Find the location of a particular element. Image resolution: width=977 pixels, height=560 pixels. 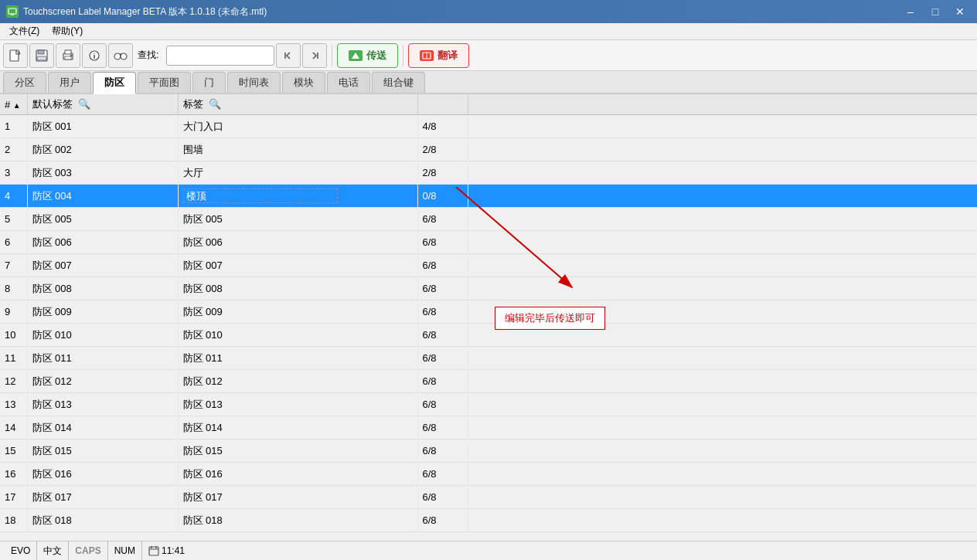

table-row: 16防区 016防区 0166/8 is located at coordinates (488, 474).